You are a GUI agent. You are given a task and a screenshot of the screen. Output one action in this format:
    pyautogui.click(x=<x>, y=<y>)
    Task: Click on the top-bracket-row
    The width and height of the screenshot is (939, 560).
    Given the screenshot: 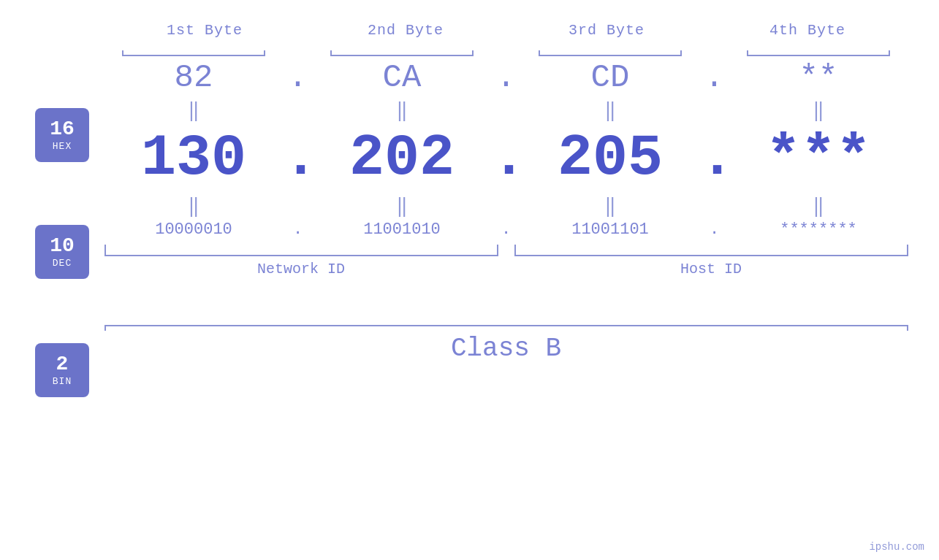 What is the action you would take?
    pyautogui.click(x=506, y=50)
    